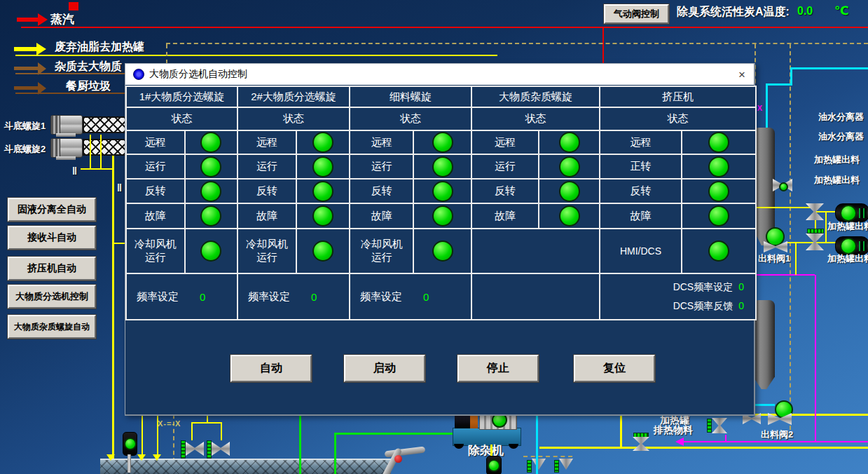 This screenshot has width=868, height=474. What do you see at coordinates (129, 463) in the screenshot?
I see `pump-indicator-stem` at bounding box center [129, 463].